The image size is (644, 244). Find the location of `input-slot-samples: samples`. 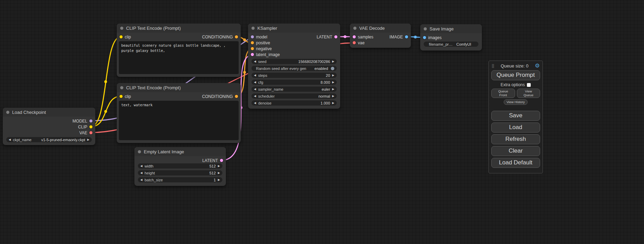

input-slot-samples: samples is located at coordinates (363, 37).